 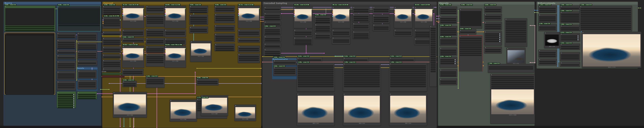 I want to click on sampler-node: 512 x 288, so click(x=175, y=17).